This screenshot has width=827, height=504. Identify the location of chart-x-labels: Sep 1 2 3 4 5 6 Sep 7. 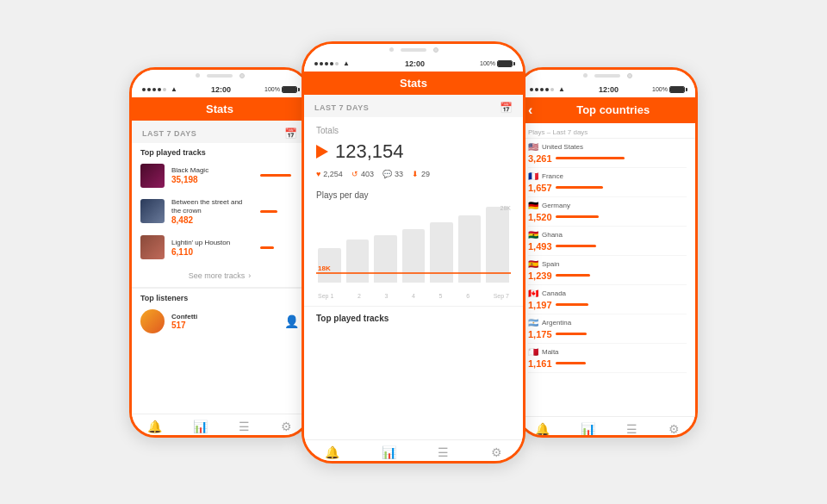
(414, 295).